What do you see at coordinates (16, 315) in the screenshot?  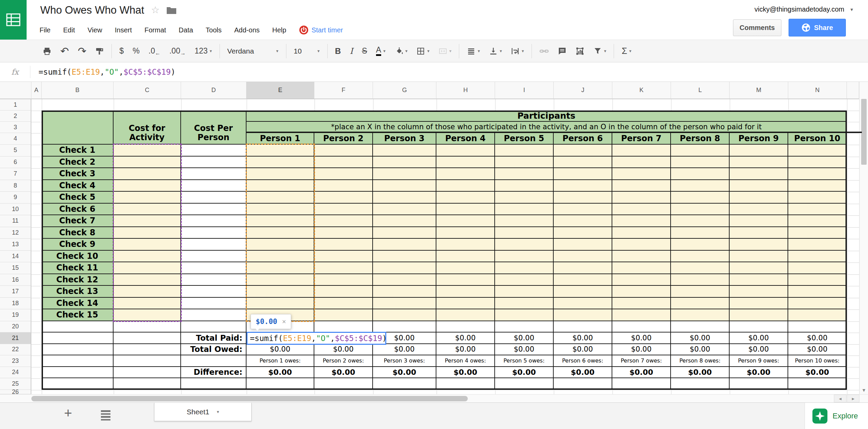 I see `row-header-19: 19` at bounding box center [16, 315].